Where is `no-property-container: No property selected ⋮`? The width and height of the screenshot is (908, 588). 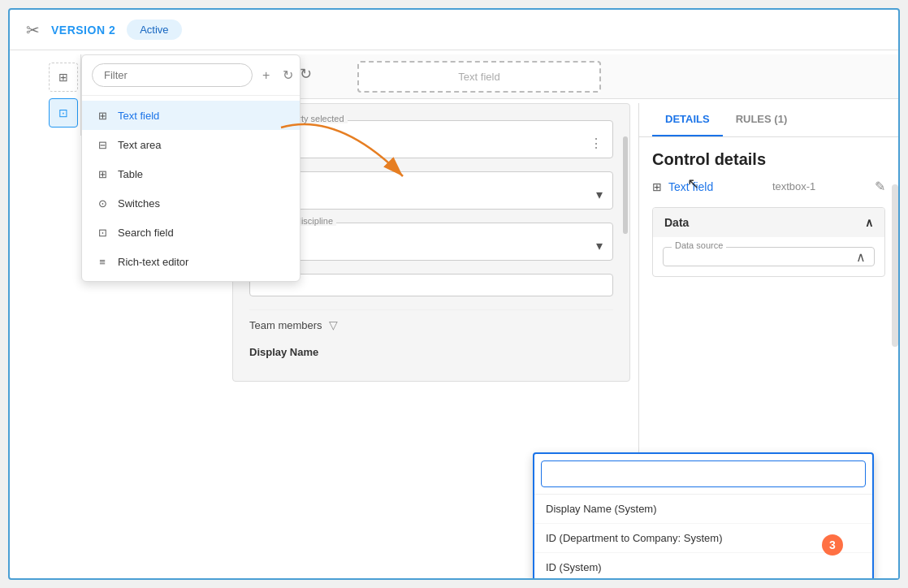 no-property-container: No property selected ⋮ is located at coordinates (431, 140).